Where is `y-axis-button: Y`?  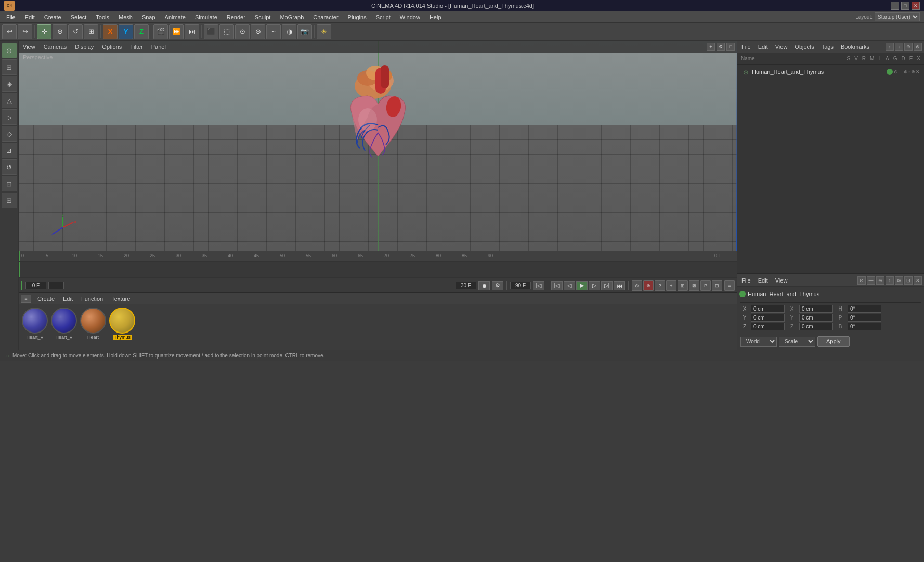
y-axis-button: Y is located at coordinates (126, 32).